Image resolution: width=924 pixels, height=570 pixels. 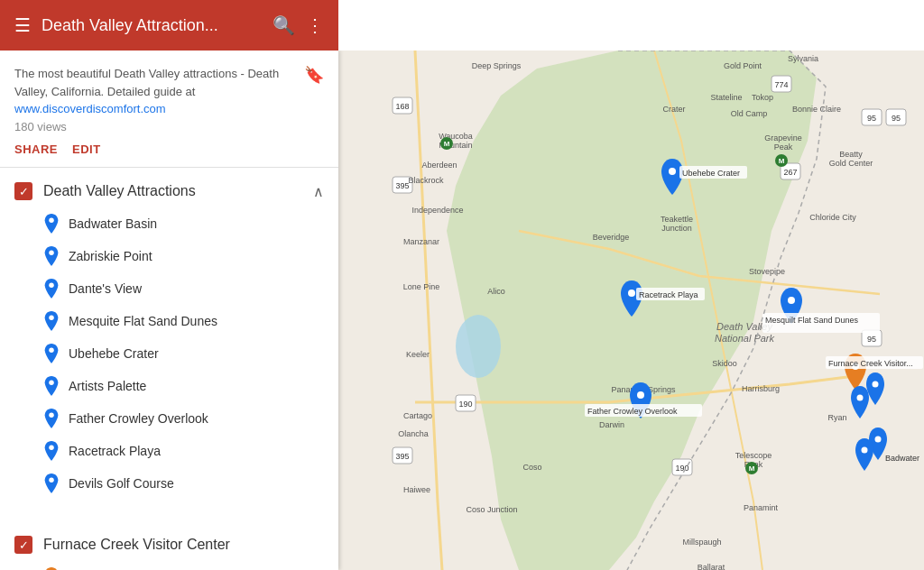 What do you see at coordinates (119, 191) in the screenshot?
I see `death-valley-title: Death Valley Attractions` at bounding box center [119, 191].